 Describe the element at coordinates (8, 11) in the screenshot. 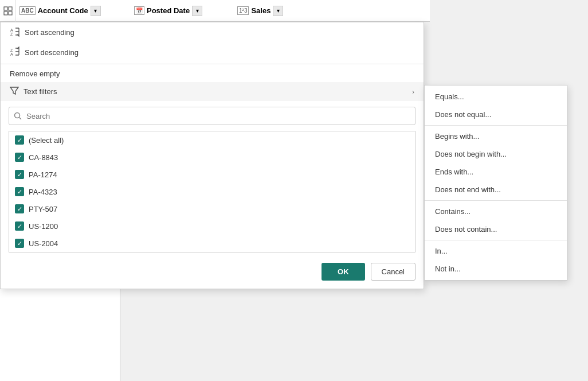

I see `grid-cell` at that location.